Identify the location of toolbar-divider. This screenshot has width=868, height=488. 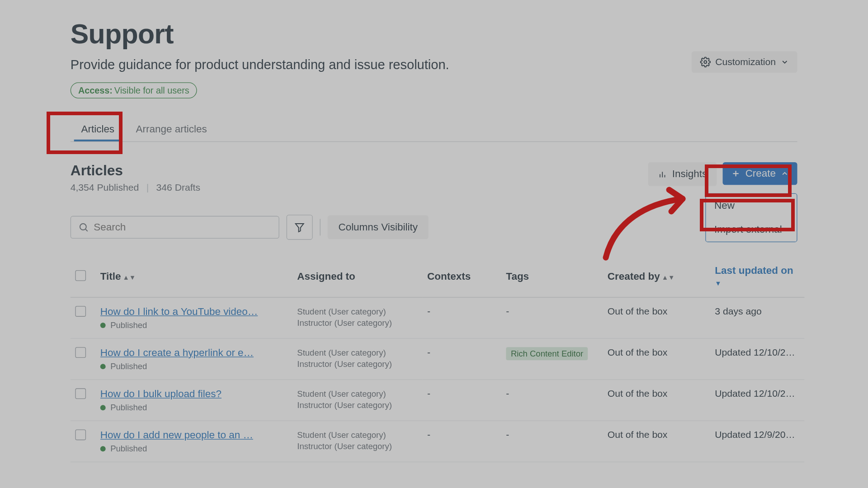
(320, 227).